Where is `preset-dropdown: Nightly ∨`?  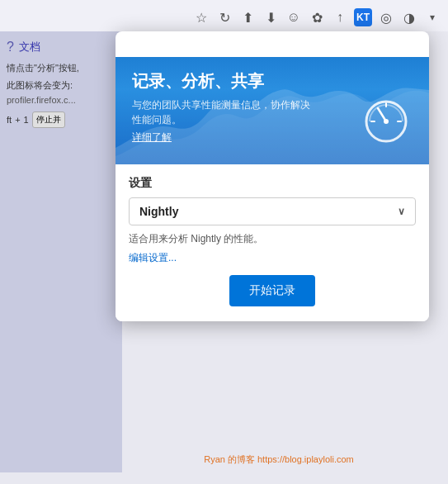
preset-dropdown: Nightly ∨ is located at coordinates (272, 211).